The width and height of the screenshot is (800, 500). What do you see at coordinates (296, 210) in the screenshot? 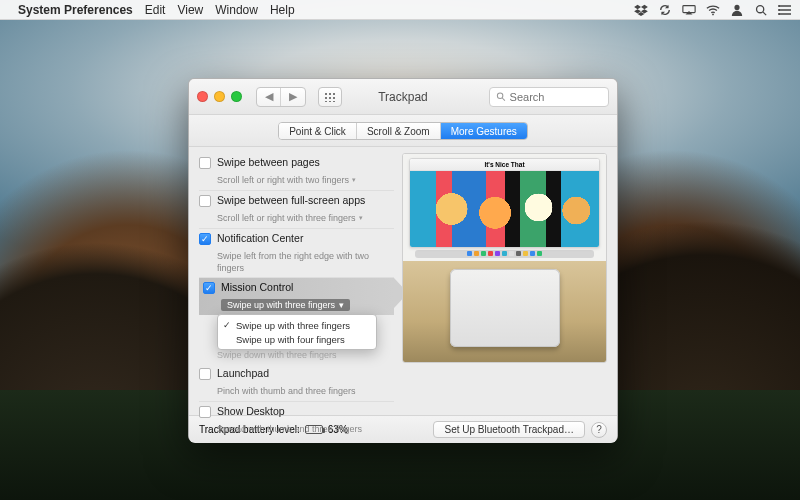
I see `option-swipe-between-apps: Swipe between full-screen apps Scroll le…` at bounding box center [296, 210].